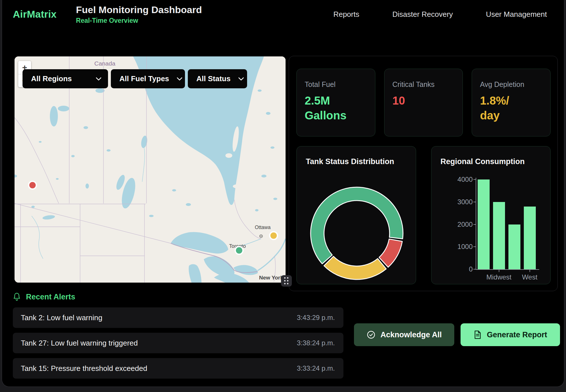  I want to click on document-icon, so click(478, 335).